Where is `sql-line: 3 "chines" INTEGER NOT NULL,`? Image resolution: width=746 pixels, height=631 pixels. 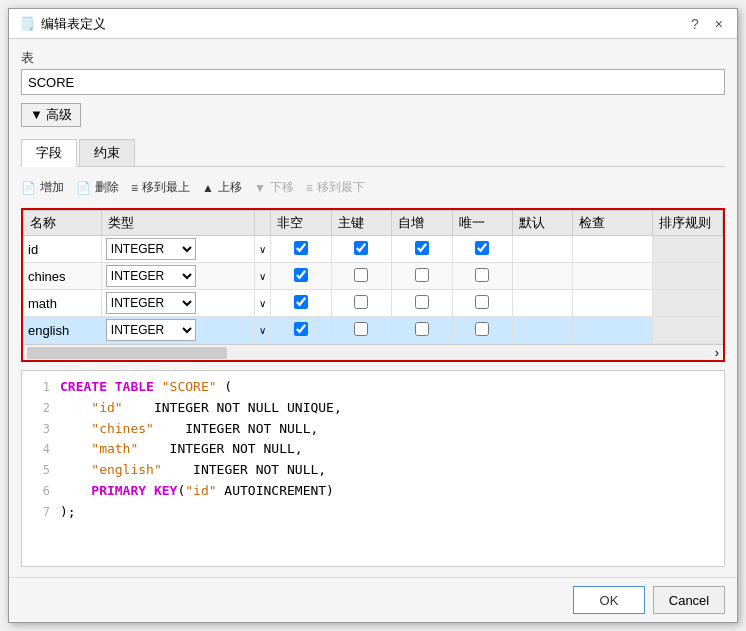 sql-line: 3 "chines" INTEGER NOT NULL, is located at coordinates (373, 430).